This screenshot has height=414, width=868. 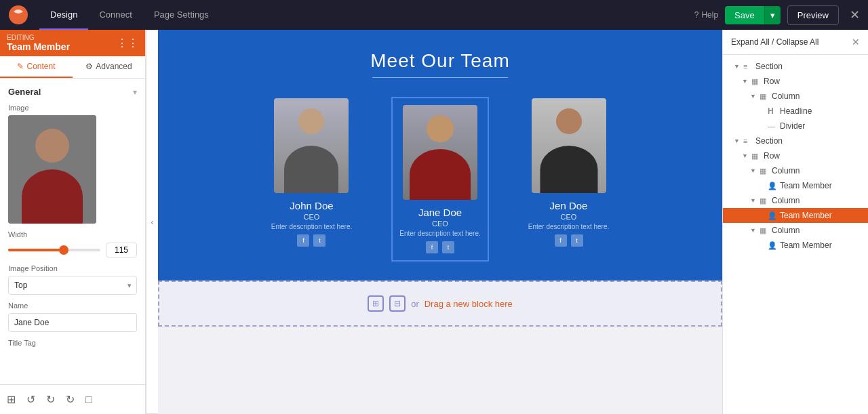 I want to click on section-2-label: Section, so click(x=809, y=141).